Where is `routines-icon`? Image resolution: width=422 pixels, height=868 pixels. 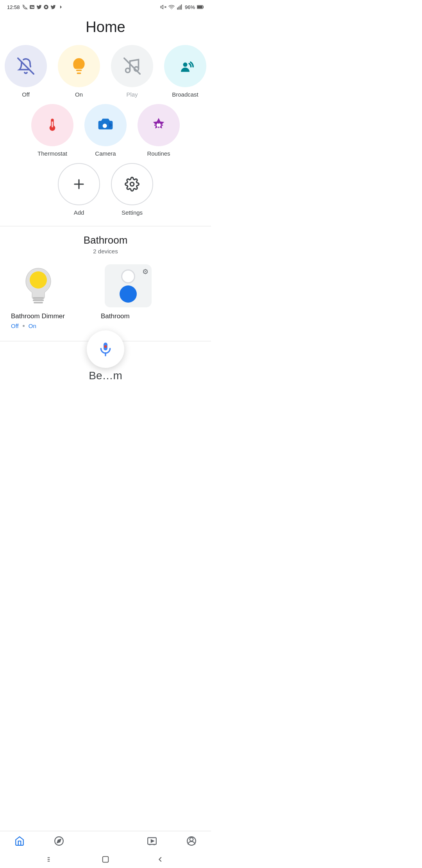 routines-icon is located at coordinates (159, 125).